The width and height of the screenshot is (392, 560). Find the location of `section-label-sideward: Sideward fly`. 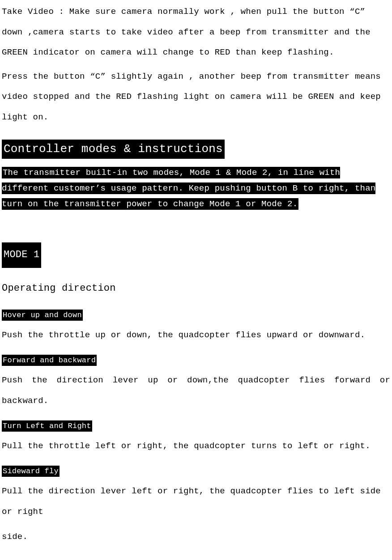

section-label-sideward: Sideward fly is located at coordinates (30, 471).